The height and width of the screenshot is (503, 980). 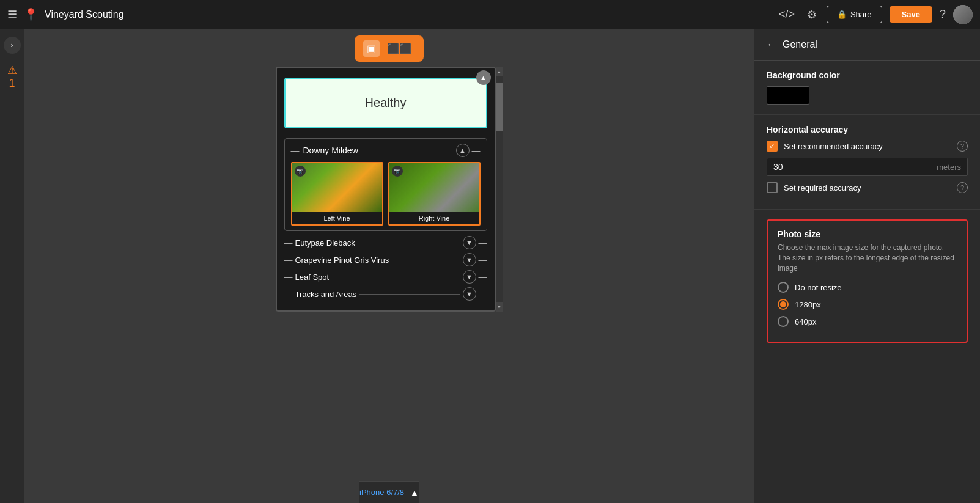 I want to click on toggle-sidebar-button: ›, so click(x=12, y=45).